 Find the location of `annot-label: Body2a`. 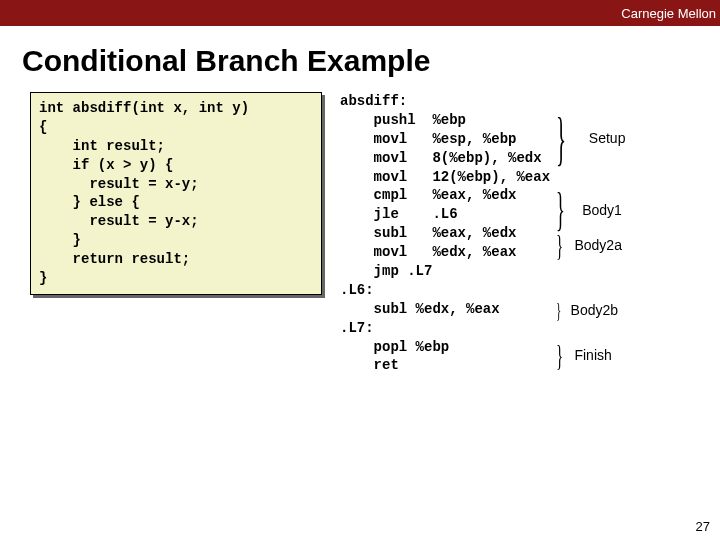

annot-label: Body2a is located at coordinates (598, 245).